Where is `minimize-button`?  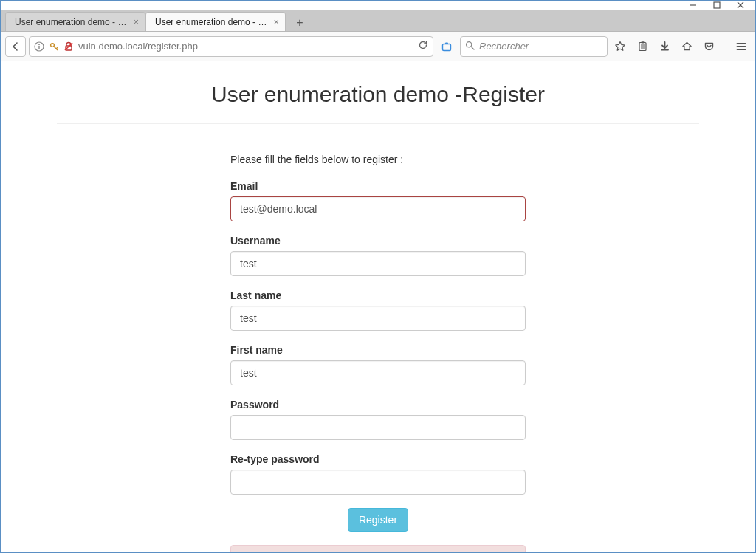
minimize-button is located at coordinates (693, 5).